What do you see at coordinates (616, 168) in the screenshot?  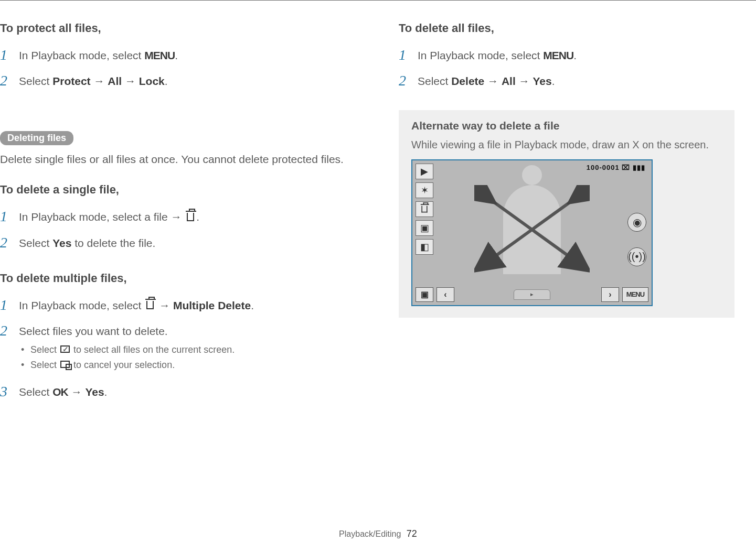 I see `file-counter: 100-0001 ⌧ ▮▮▮` at bounding box center [616, 168].